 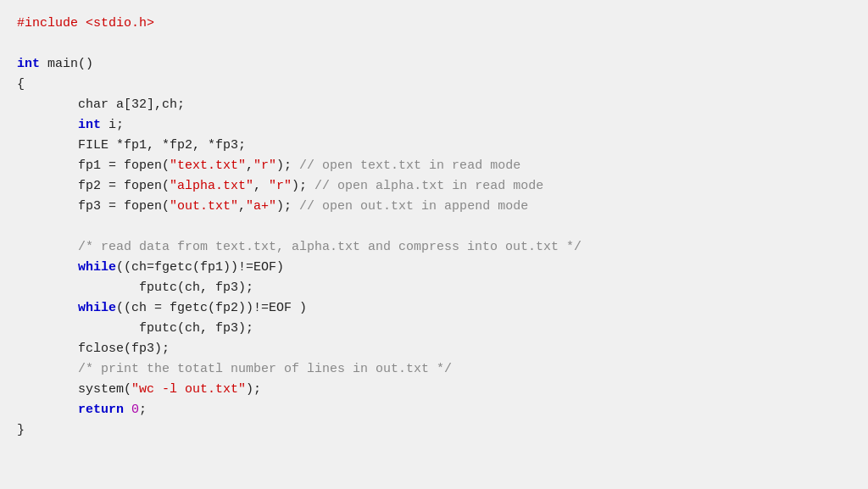 I want to click on code-line: }, so click(x=434, y=431).